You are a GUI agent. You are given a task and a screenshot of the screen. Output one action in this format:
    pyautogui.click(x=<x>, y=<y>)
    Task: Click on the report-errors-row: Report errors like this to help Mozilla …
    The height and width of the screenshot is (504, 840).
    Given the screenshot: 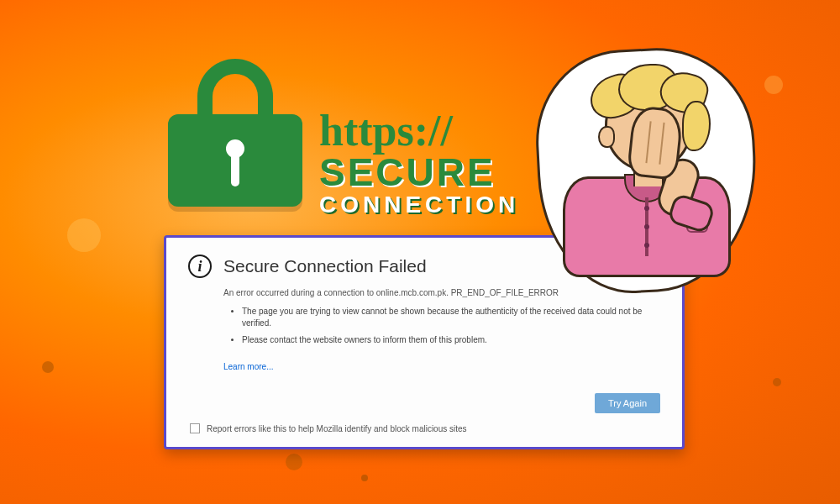 What is the action you would take?
    pyautogui.click(x=425, y=428)
    